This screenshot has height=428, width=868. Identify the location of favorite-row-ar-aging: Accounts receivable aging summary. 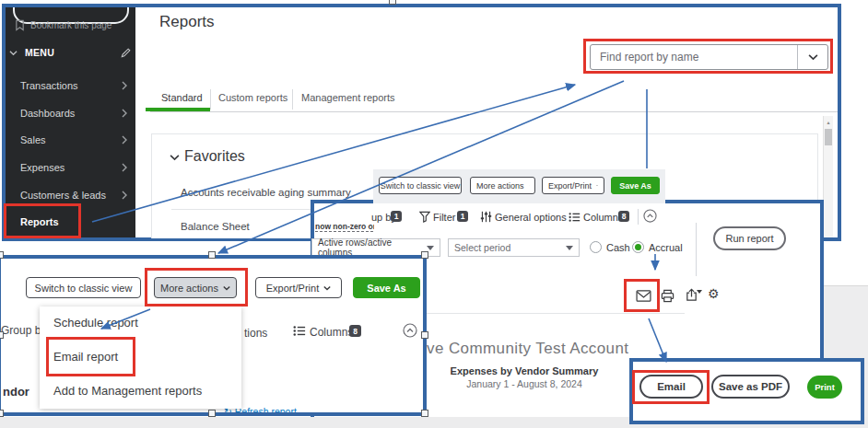
(265, 192).